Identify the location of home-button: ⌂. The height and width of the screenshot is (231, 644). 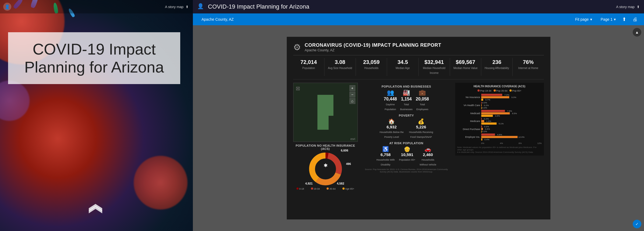
(352, 101).